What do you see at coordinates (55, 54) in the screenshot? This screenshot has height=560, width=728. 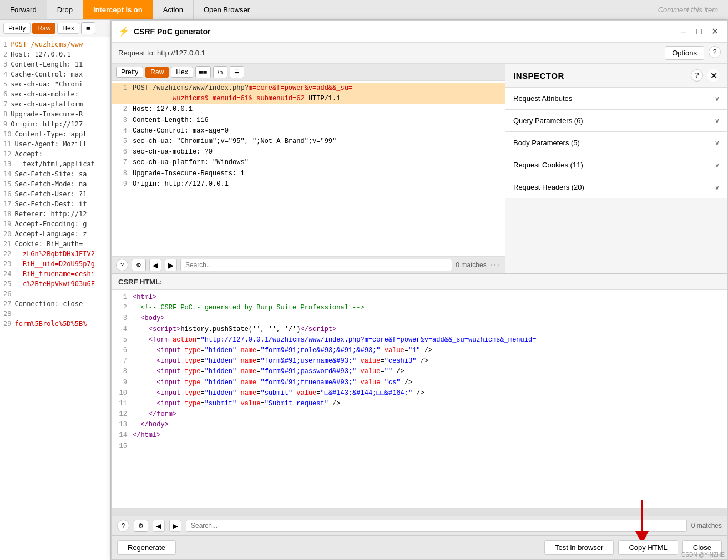 I see `line-item: 2Host: 127.0.0.1` at bounding box center [55, 54].